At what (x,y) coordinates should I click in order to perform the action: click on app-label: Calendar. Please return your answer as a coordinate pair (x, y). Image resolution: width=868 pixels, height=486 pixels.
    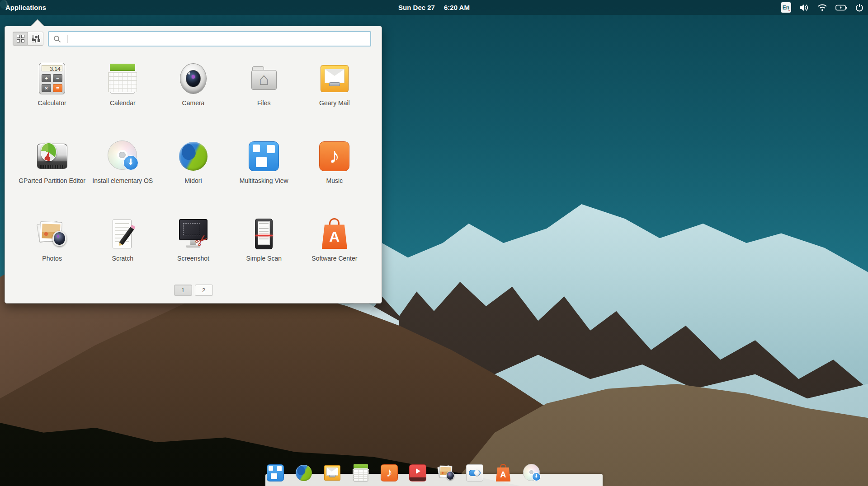
    Looking at the image, I should click on (123, 103).